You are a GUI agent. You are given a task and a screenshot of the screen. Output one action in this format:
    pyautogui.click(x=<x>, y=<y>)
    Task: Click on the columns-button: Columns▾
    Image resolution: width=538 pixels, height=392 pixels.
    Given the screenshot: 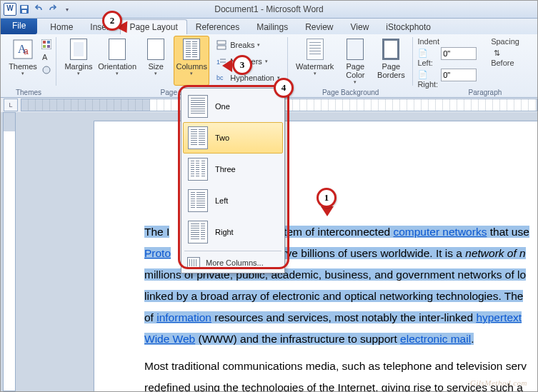 What is the action you would take?
    pyautogui.click(x=191, y=61)
    